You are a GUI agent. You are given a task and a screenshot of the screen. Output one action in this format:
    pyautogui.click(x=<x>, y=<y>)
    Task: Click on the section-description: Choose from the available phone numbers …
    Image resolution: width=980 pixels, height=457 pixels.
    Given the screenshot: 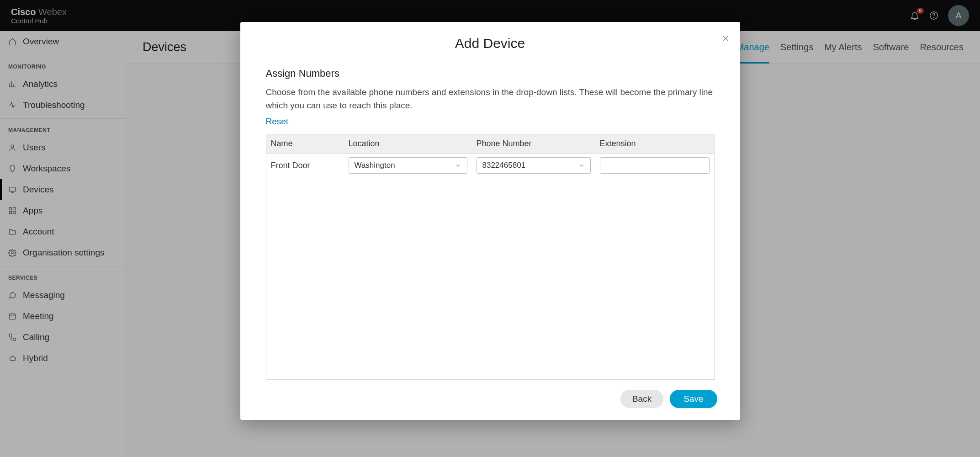 What is the action you would take?
    pyautogui.click(x=490, y=99)
    